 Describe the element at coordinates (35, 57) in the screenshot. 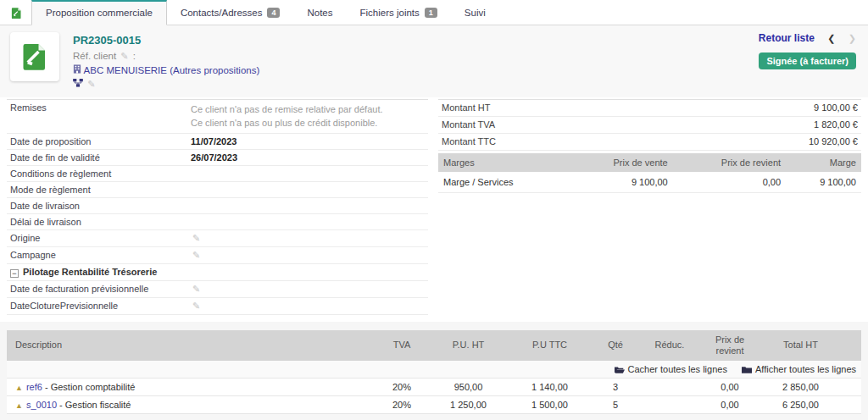

I see `proposal-doc-icon` at that location.